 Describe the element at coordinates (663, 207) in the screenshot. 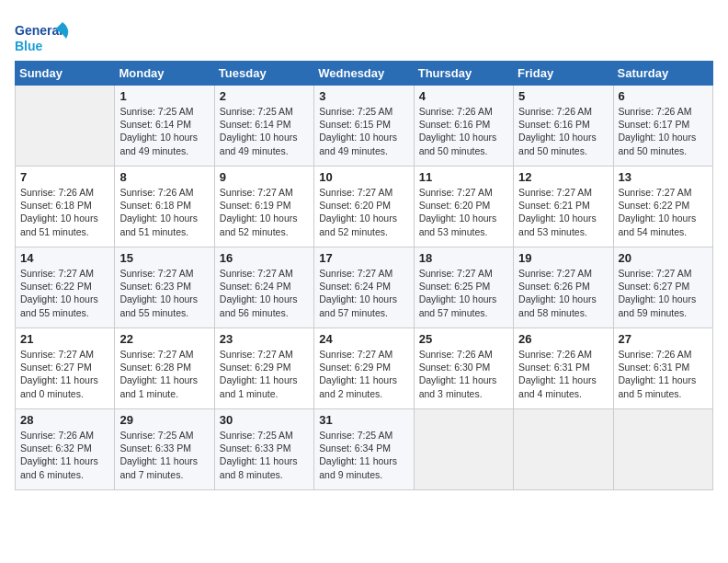

I see `calendar-cell: 13Sunrise: 7:27 AMSunset: 6:22 PMDayligh…` at that location.